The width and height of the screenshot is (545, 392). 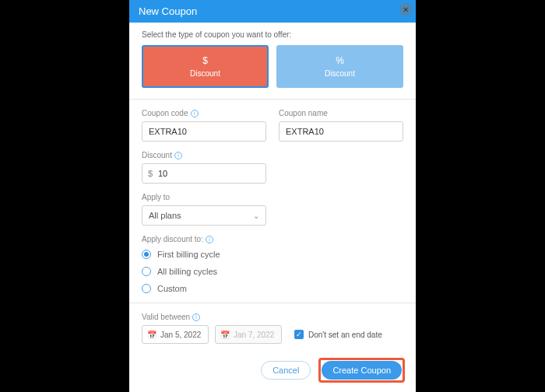 What do you see at coordinates (248, 334) in the screenshot?
I see `end-date-input: 📅 Jan 7, 2022` at bounding box center [248, 334].